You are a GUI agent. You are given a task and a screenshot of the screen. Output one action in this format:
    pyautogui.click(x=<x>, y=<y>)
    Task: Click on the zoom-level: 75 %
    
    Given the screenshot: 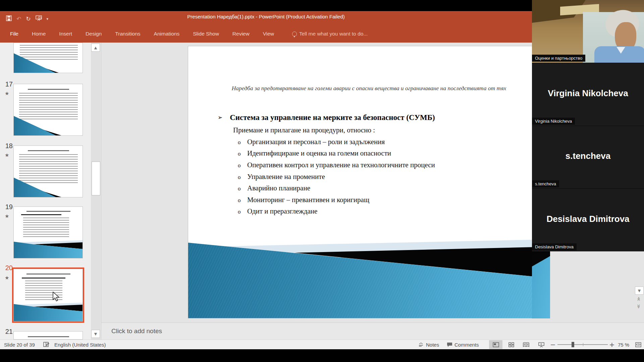 What is the action you would take?
    pyautogui.click(x=624, y=345)
    